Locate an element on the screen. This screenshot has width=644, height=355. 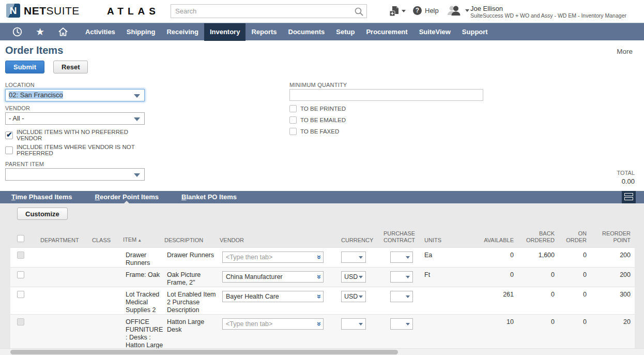
nav-item-activities: Activities is located at coordinates (100, 32).